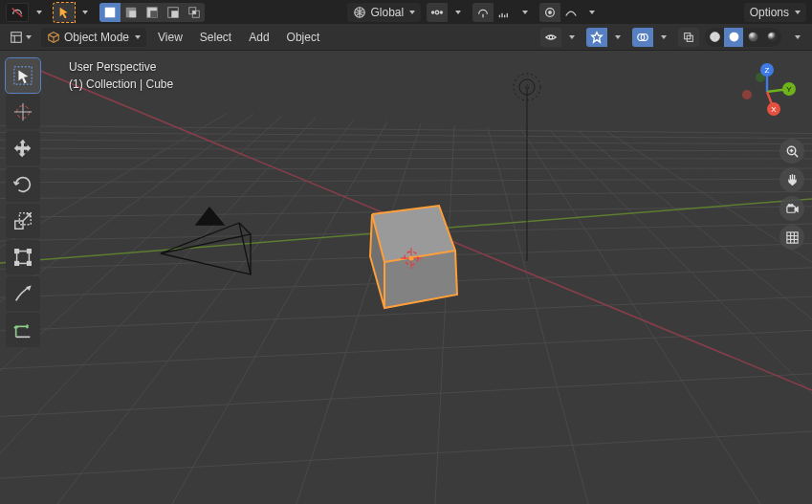 This screenshot has width=812, height=504. I want to click on snap-target-group, so click(503, 12).